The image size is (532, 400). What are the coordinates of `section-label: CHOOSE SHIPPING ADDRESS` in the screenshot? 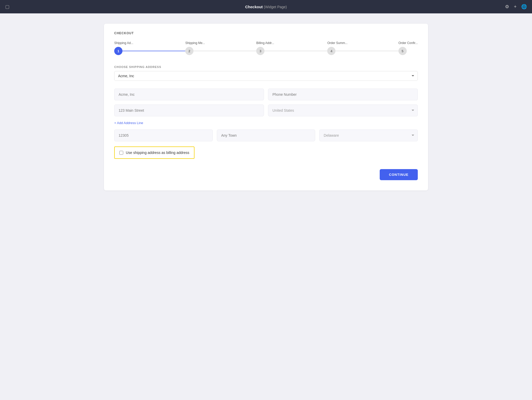 It's located at (266, 67).